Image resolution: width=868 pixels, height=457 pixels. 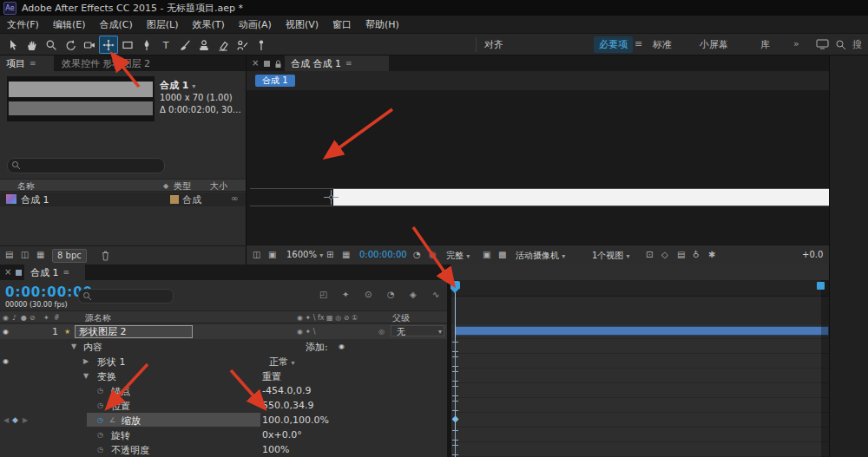 I want to click on position-value: 550.0,34.9, so click(x=288, y=406).